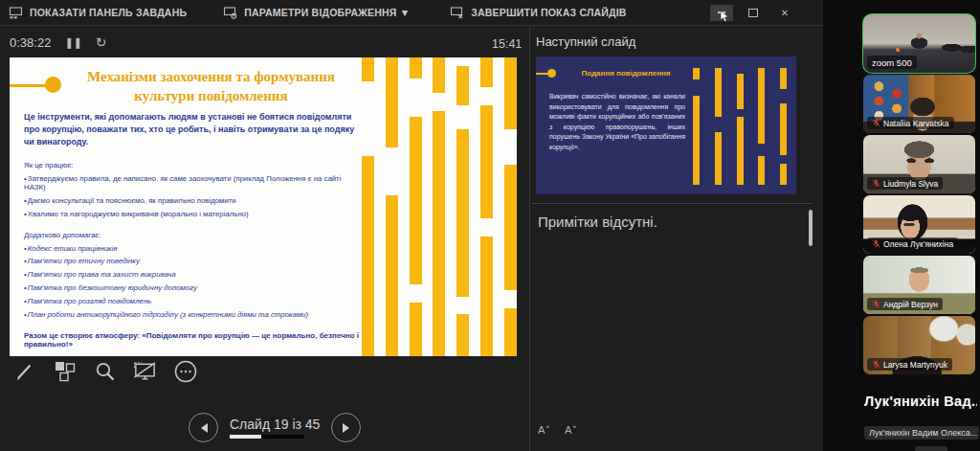 The image size is (980, 451). Describe the element at coordinates (101, 42) in the screenshot. I see `restart-timer-icon: ↻` at that location.